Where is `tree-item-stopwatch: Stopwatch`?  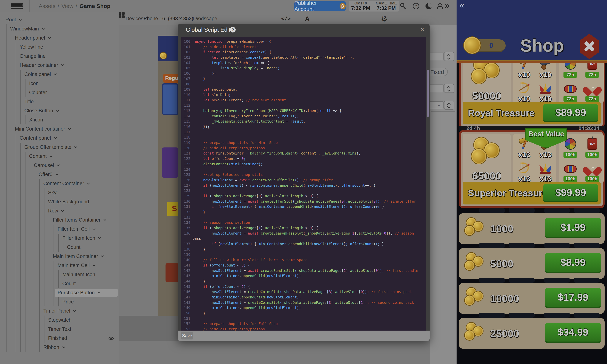
tree-item-stopwatch: Stopwatch is located at coordinates (59, 320).